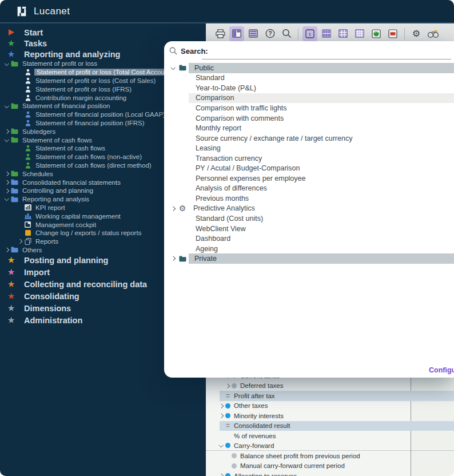  What do you see at coordinates (39, 132) in the screenshot?
I see `sidebar-item-label: Subledgers` at bounding box center [39, 132].